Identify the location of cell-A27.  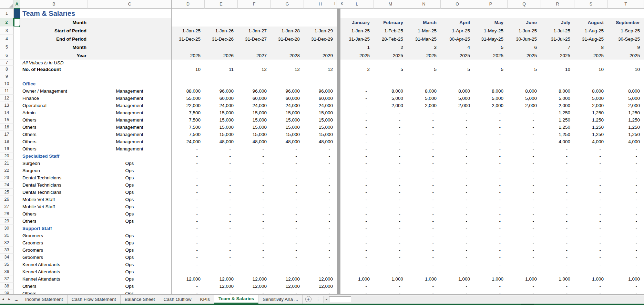
(17, 207).